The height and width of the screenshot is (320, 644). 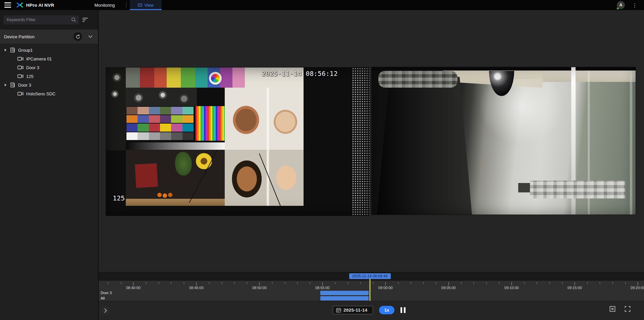 I want to click on playback-control-bar: 2025-11-14 1x, so click(x=371, y=310).